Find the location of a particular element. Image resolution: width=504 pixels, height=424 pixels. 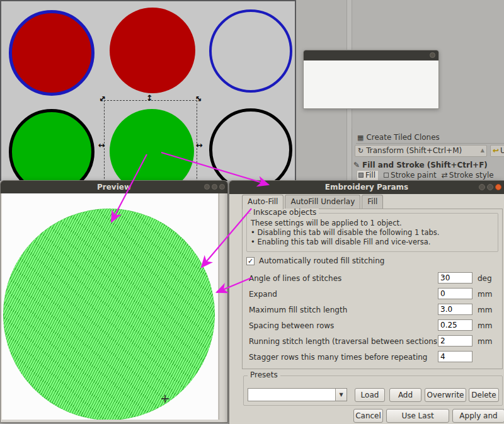

param-row: Angle of lines of stitches deg is located at coordinates (372, 278).